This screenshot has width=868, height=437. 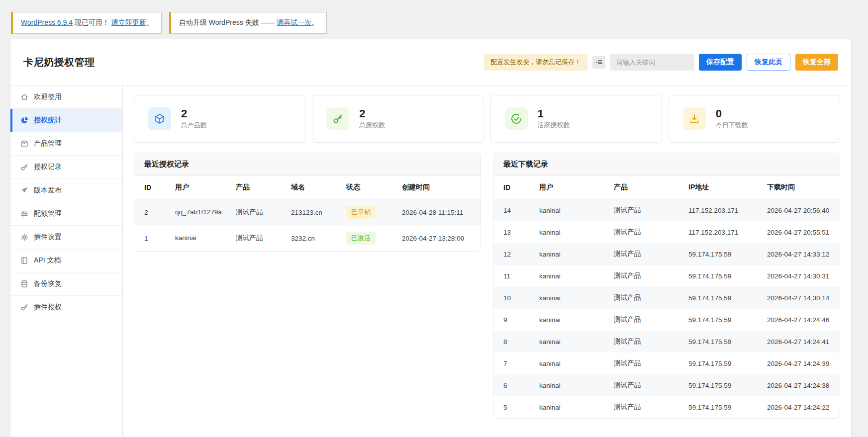 What do you see at coordinates (48, 214) in the screenshot?
I see `sidebar-item-label: 配额管理` at bounding box center [48, 214].